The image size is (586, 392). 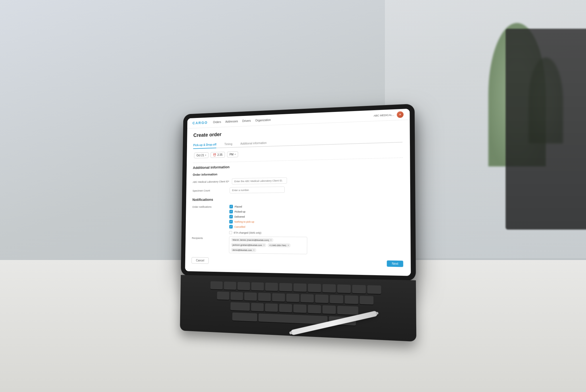 I want to click on date-value: Oct 21, so click(x=201, y=156).